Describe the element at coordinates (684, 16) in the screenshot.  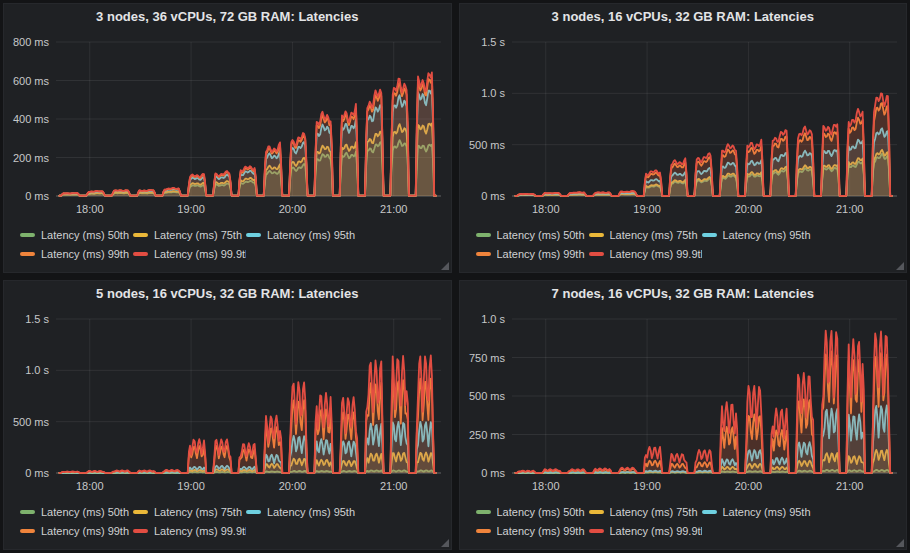
I see `panel-title: 3 nodes, 16 vCPUs, 32 GB RAM: Latencies` at that location.